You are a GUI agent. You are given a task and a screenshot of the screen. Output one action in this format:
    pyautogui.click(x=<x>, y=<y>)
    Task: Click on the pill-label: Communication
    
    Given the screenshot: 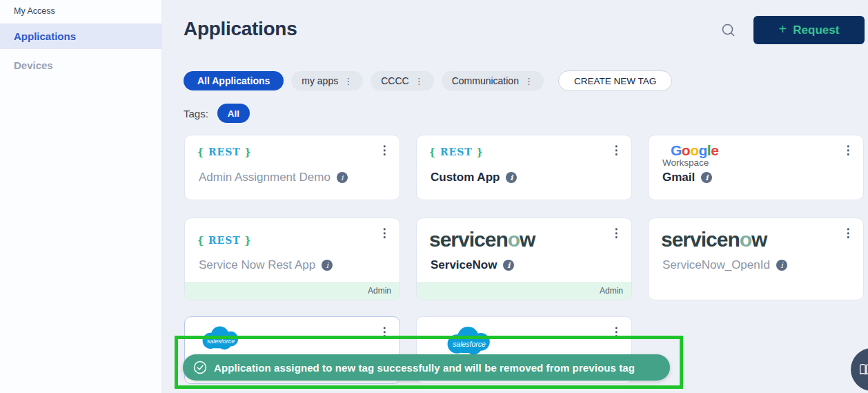 What is the action you would take?
    pyautogui.click(x=486, y=81)
    